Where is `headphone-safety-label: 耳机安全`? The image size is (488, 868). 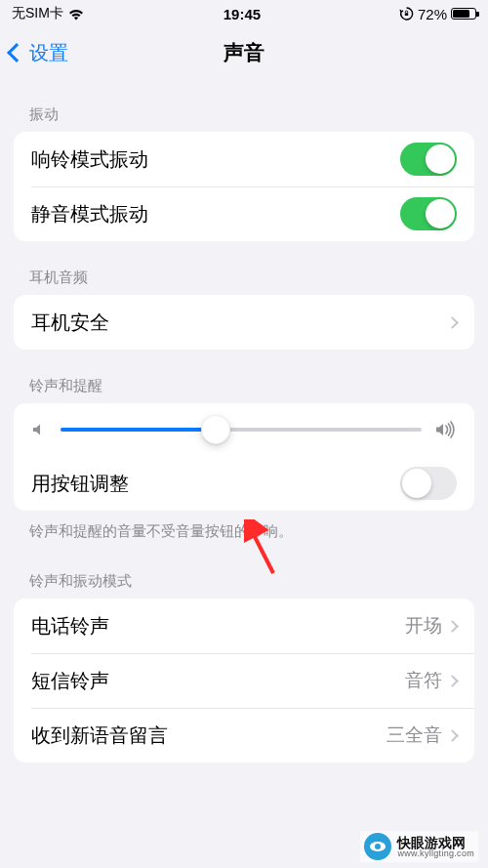 headphone-safety-label: 耳机安全 is located at coordinates (240, 322).